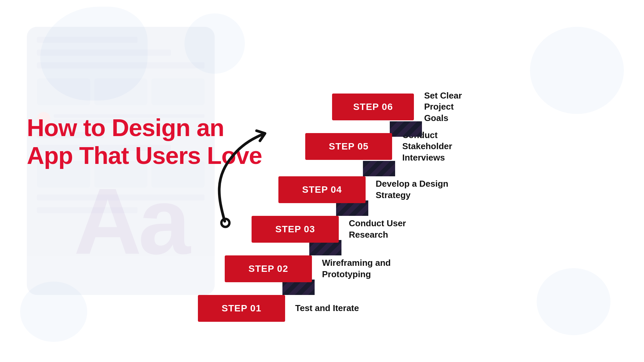  What do you see at coordinates (308, 269) in the screenshot?
I see `step-step02-wrapper: STEP 02Wireframing and Prototyping` at bounding box center [308, 269].